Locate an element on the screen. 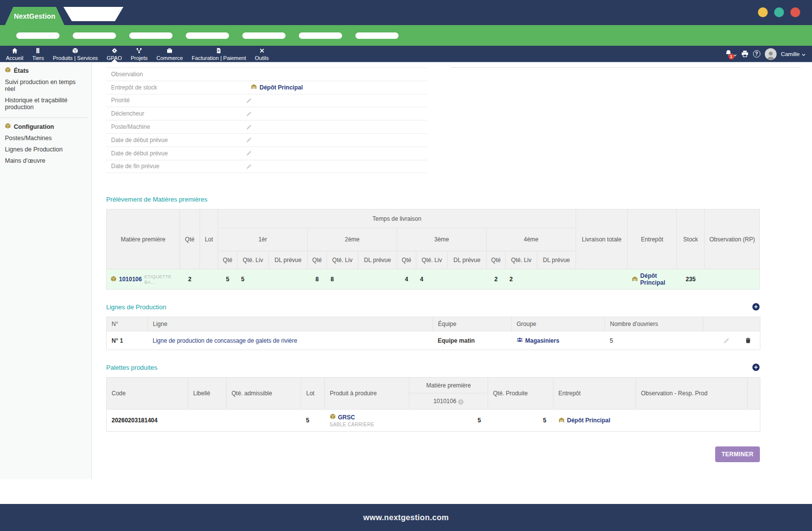  add-line-button is located at coordinates (756, 307).